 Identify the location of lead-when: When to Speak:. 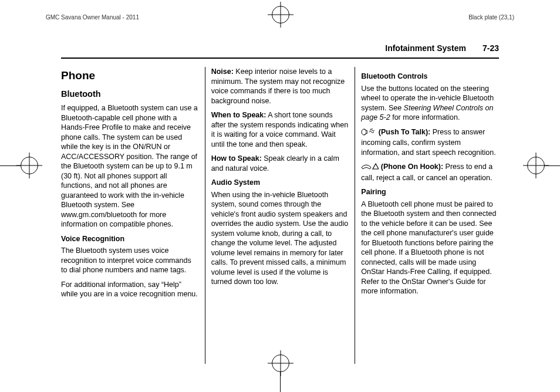
(239, 115).